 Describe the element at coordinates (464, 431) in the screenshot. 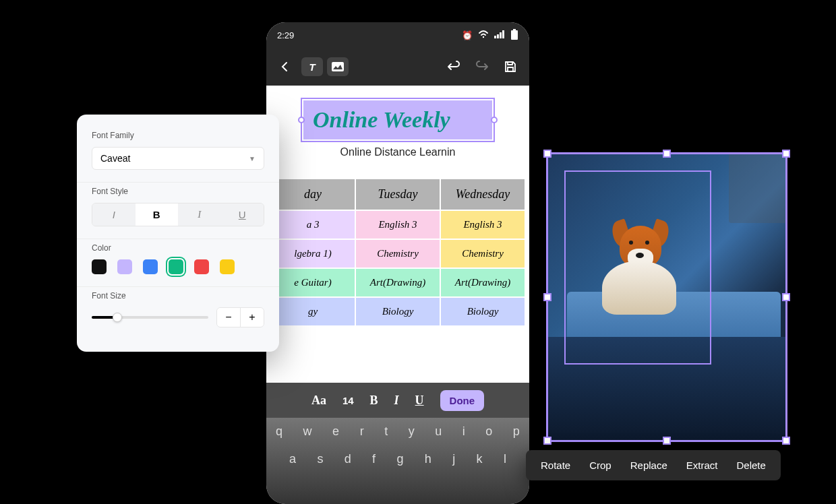

I see `key: i` at that location.